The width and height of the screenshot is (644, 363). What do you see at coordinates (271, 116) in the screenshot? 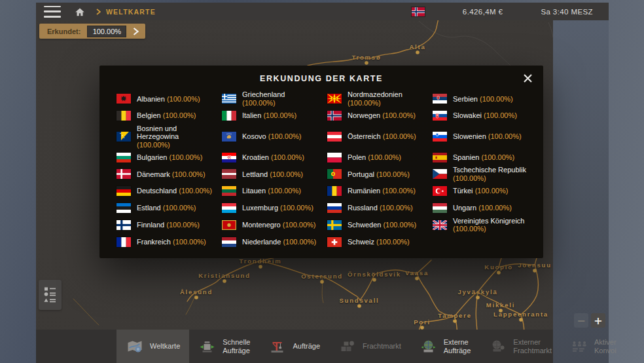
I see `country-row: Italien (100.00%)` at bounding box center [271, 116].